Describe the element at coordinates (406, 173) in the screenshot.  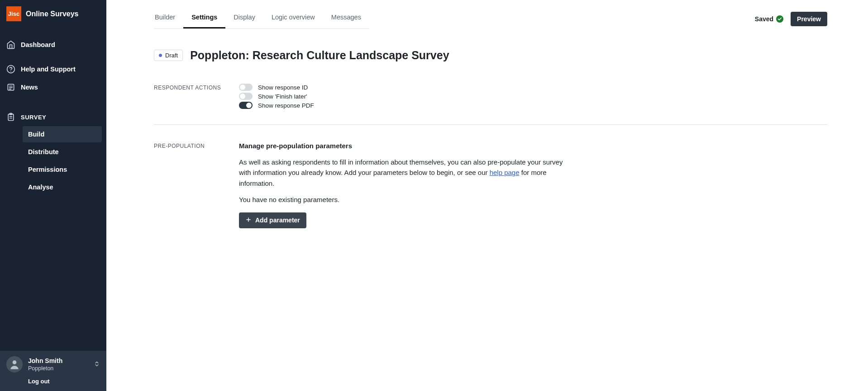
I see `prepop-description: As well as asking respondents to fill in…` at that location.